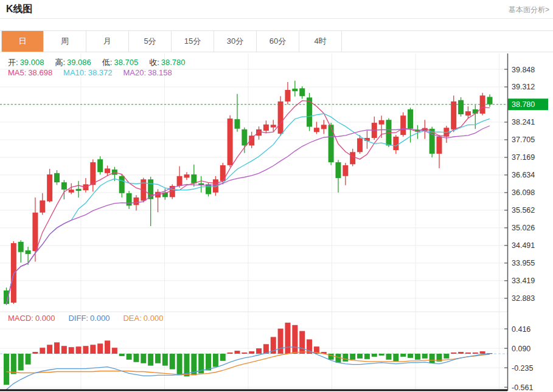 The width and height of the screenshot is (553, 392). I want to click on svg-text: 35.562, so click(523, 210).